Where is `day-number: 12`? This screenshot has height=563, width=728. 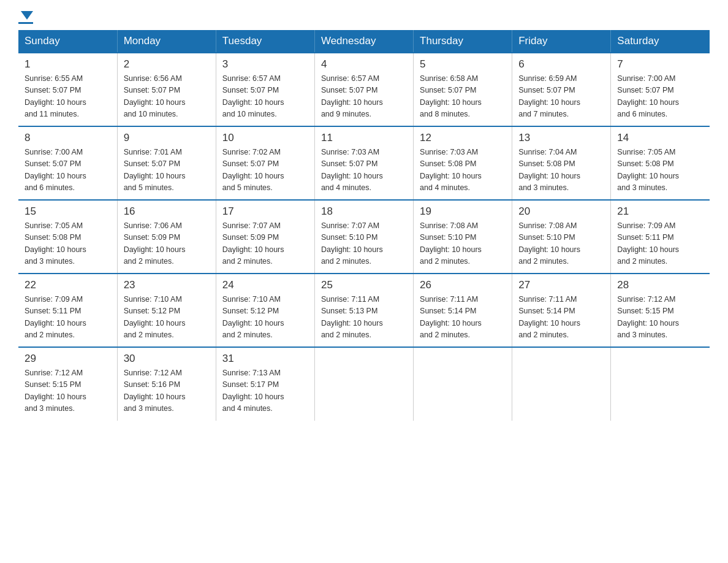 day-number: 12 is located at coordinates (463, 138).